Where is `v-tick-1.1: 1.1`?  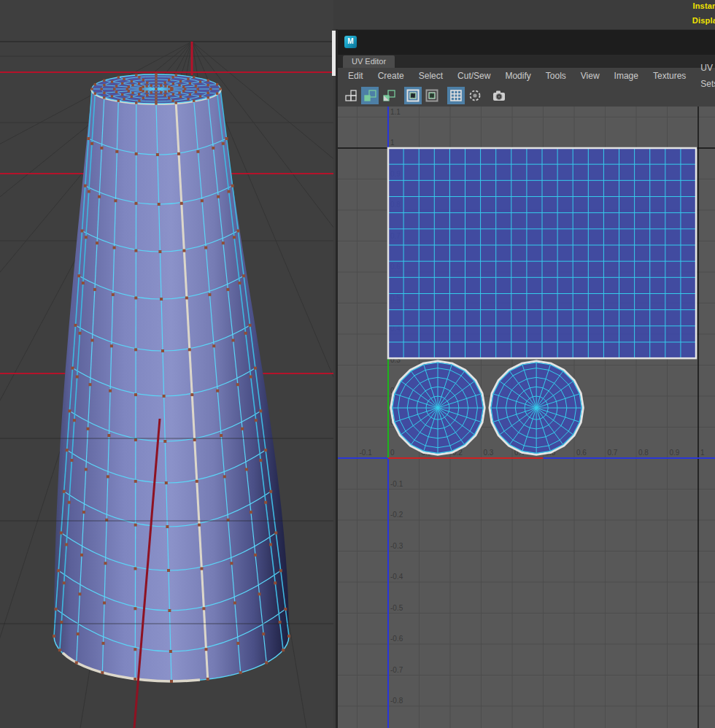 v-tick-1.1: 1.1 is located at coordinates (395, 112).